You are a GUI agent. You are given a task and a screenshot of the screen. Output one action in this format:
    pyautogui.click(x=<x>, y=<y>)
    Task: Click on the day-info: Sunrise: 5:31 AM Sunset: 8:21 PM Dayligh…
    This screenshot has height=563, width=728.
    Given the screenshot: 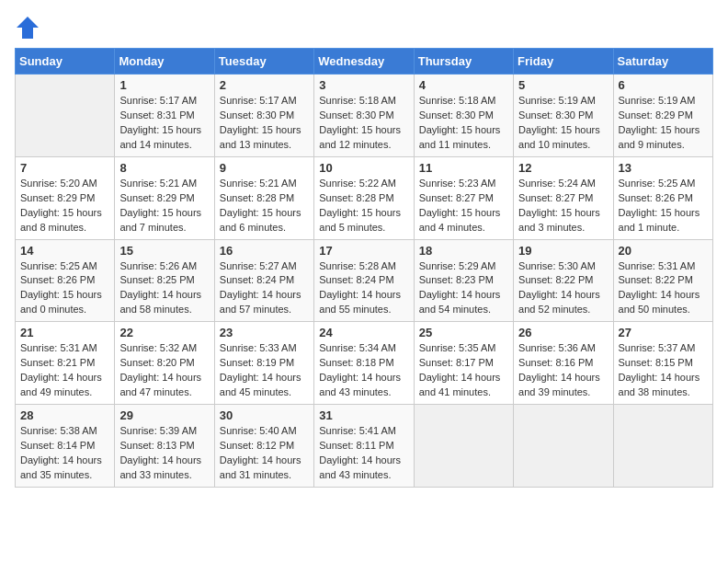 What is the action you would take?
    pyautogui.click(x=64, y=371)
    